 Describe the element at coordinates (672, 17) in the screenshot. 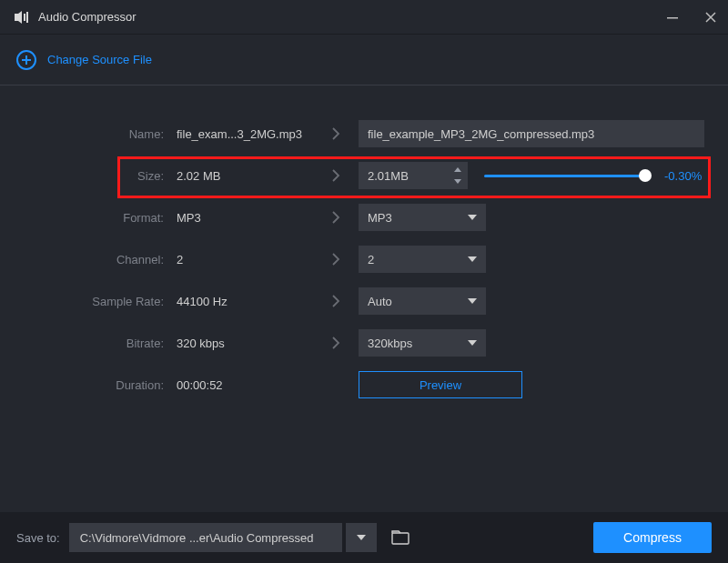

I see `minimize-button` at that location.